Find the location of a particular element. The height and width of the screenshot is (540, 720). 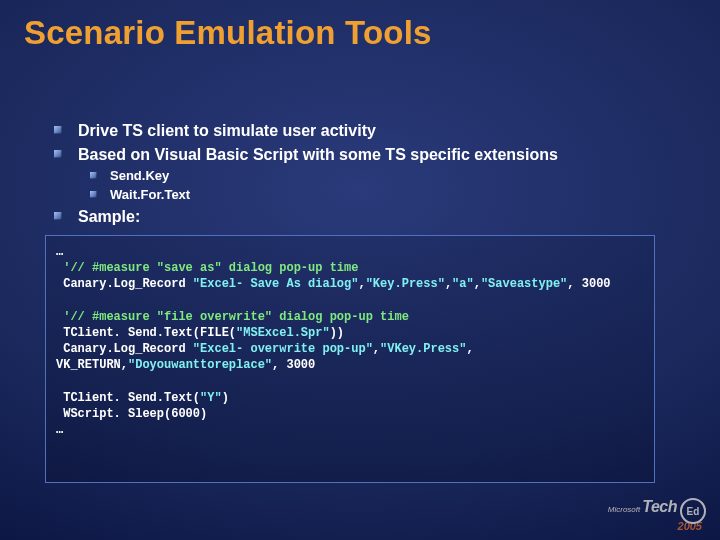

code-text: TClient. Send.Text( is located at coordinates (128, 398).